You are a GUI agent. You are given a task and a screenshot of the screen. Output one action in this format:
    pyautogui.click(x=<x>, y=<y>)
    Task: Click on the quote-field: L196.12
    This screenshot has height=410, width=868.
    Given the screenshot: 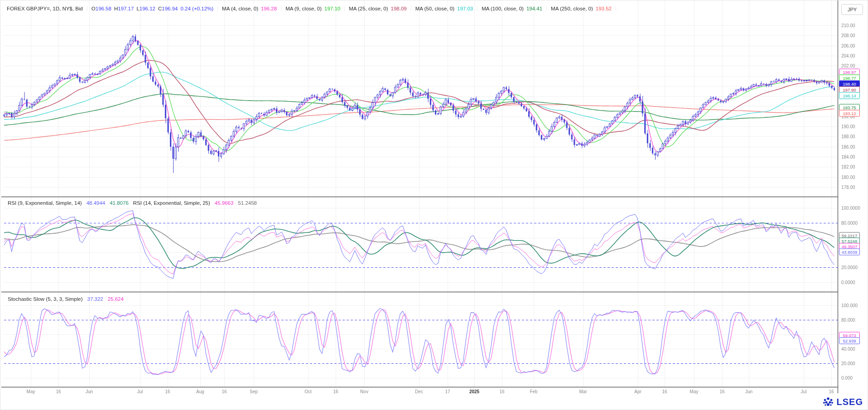 What is the action you would take?
    pyautogui.click(x=146, y=9)
    